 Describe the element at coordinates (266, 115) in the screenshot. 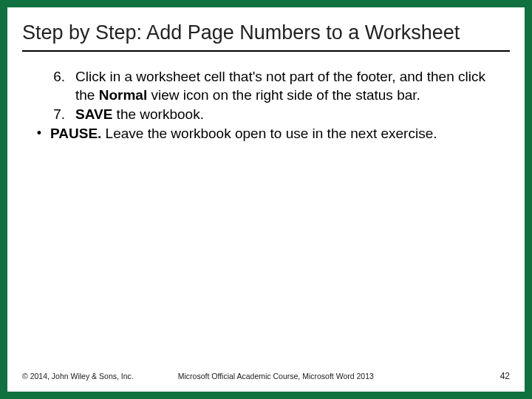

I see `step-row: 7. SAVE the workbook.` at that location.